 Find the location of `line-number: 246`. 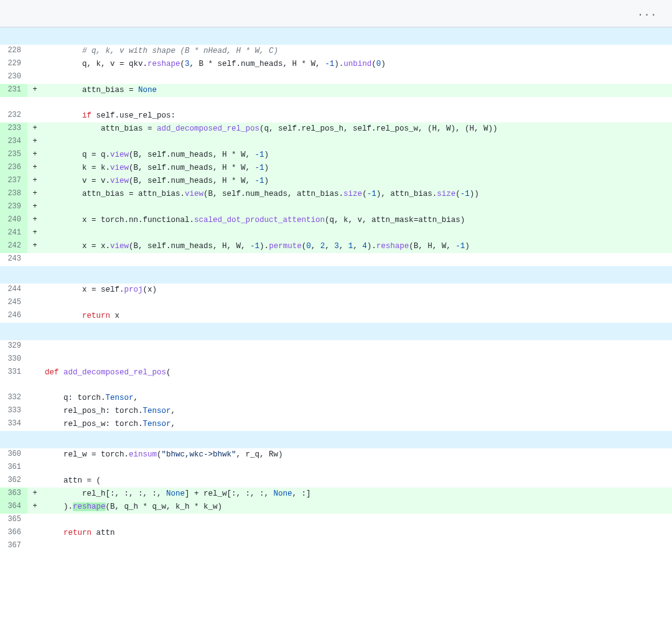

line-number: 246 is located at coordinates (14, 316).